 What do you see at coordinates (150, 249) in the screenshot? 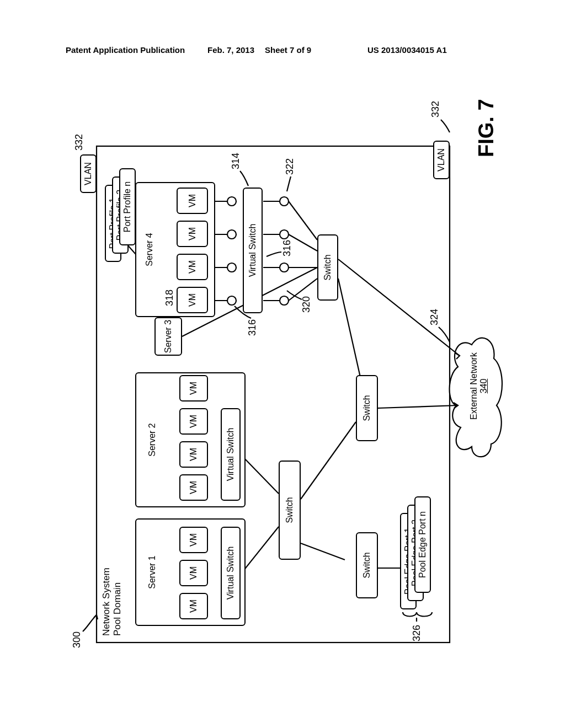
I see `server-4-label: Server 4` at bounding box center [150, 249].